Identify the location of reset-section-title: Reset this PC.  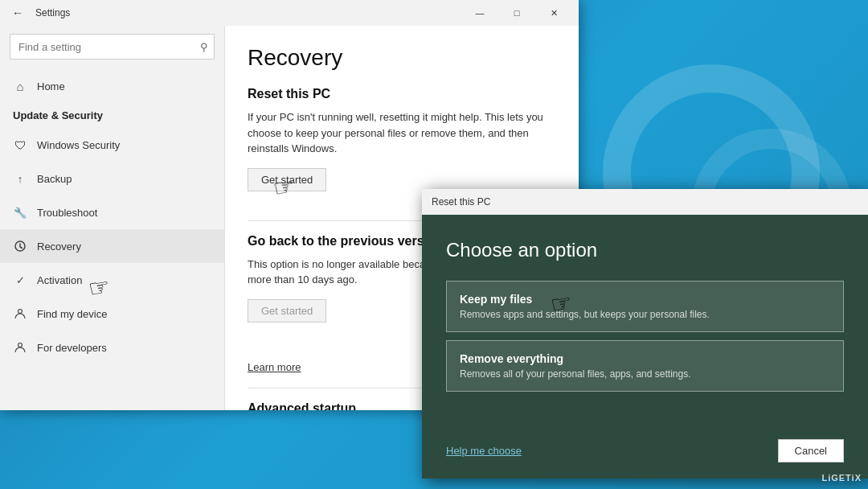
(402, 94).